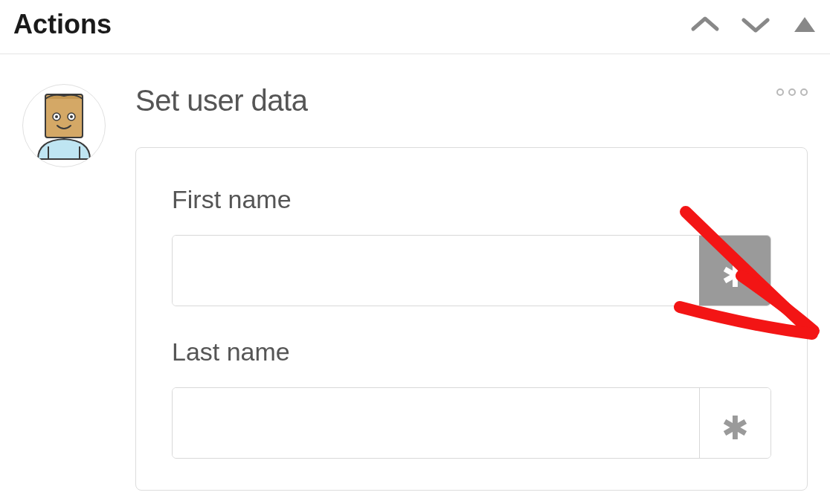  What do you see at coordinates (705, 25) in the screenshot?
I see `move-up-button` at bounding box center [705, 25].